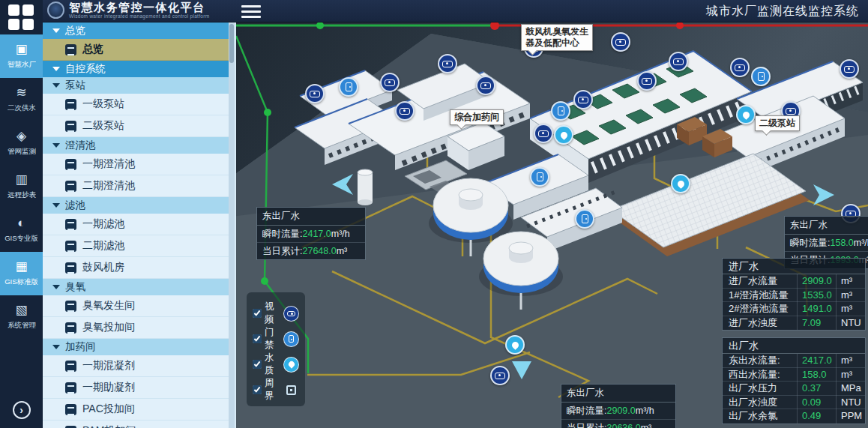 Image resolution: width=868 pixels, height=428 pixels. What do you see at coordinates (136, 424) in the screenshot?
I see `sidebar-item-pam-dosing: PAM投加间` at bounding box center [136, 424].